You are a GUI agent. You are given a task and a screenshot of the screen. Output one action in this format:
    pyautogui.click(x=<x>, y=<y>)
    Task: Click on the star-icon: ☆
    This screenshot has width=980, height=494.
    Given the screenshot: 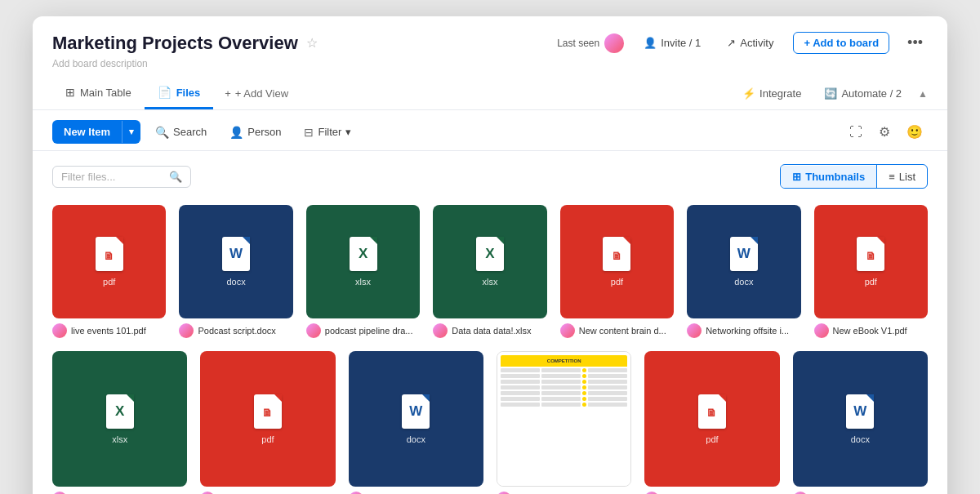 What is the action you would take?
    pyautogui.click(x=312, y=42)
    